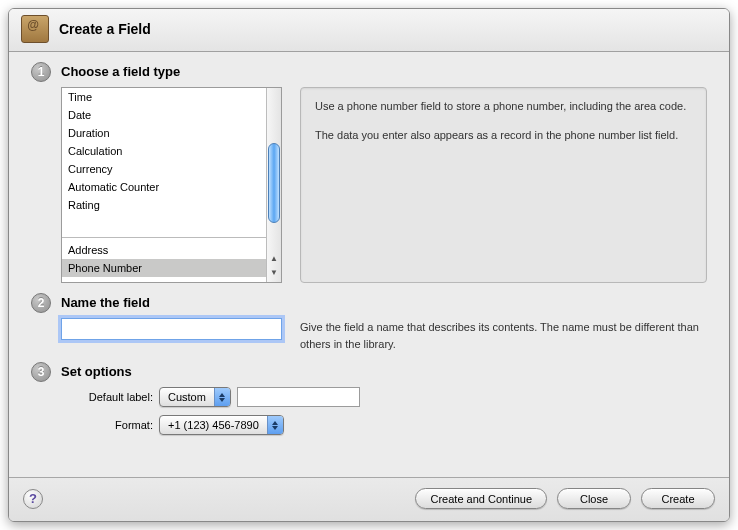  What do you see at coordinates (384, 372) in the screenshot?
I see `step3-title: Set options` at bounding box center [384, 372].